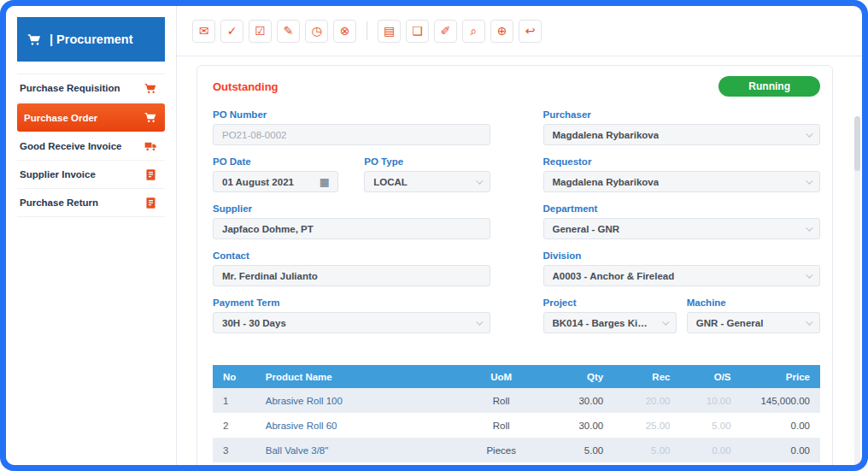  I want to click on department-select: General - GNR, so click(682, 229).